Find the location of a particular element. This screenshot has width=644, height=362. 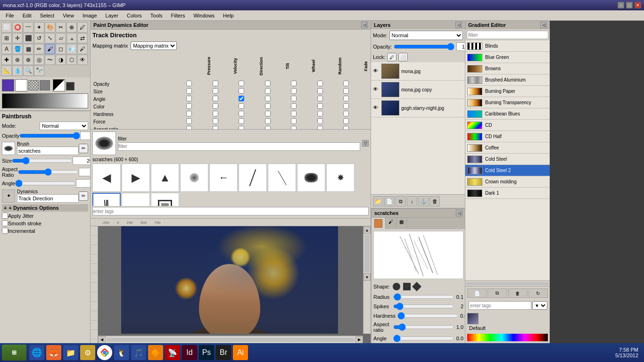

tool-rotate: ↺ is located at coordinates (39, 38).